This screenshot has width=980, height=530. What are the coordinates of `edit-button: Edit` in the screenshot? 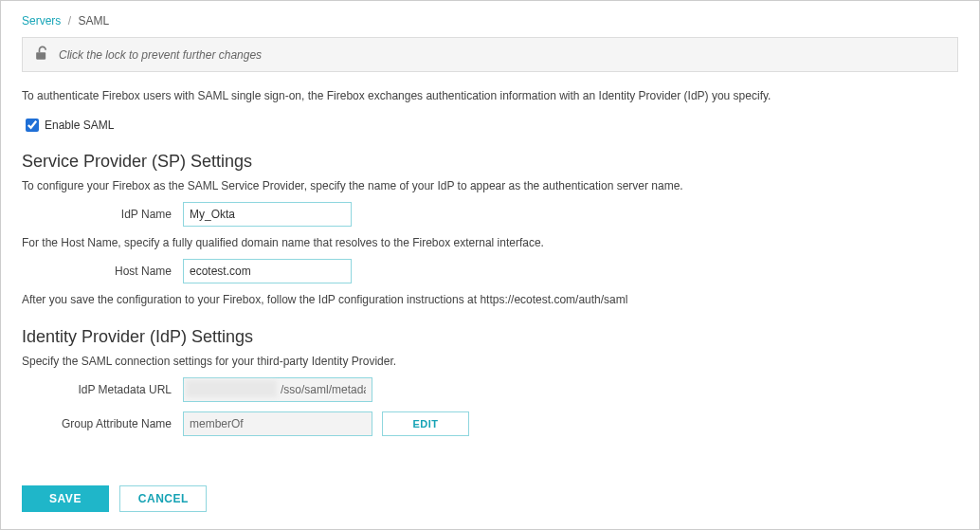 It's located at (426, 424).